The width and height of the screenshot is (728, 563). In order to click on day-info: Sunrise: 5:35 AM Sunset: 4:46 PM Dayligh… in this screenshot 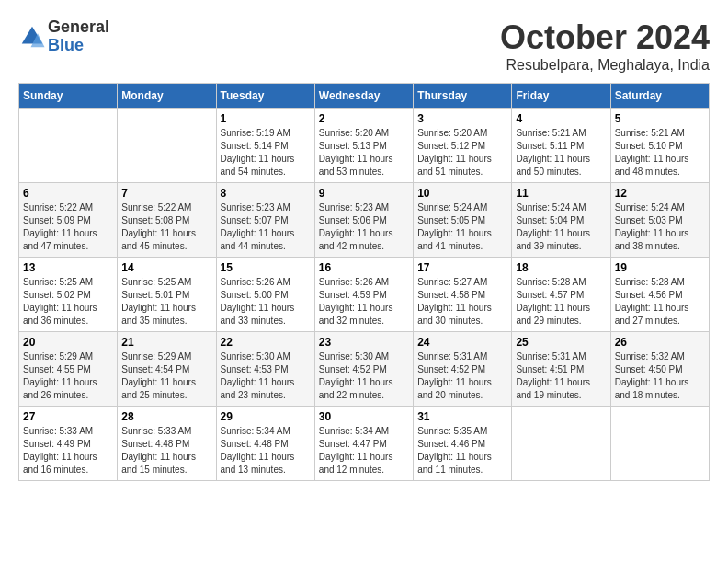, I will do `click(462, 451)`.